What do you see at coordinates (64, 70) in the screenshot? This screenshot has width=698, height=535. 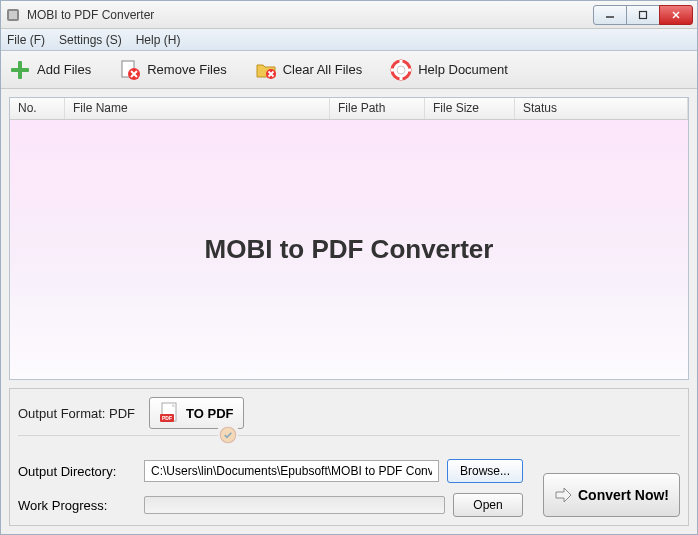 I see `add-files-label: Add Files` at bounding box center [64, 70].